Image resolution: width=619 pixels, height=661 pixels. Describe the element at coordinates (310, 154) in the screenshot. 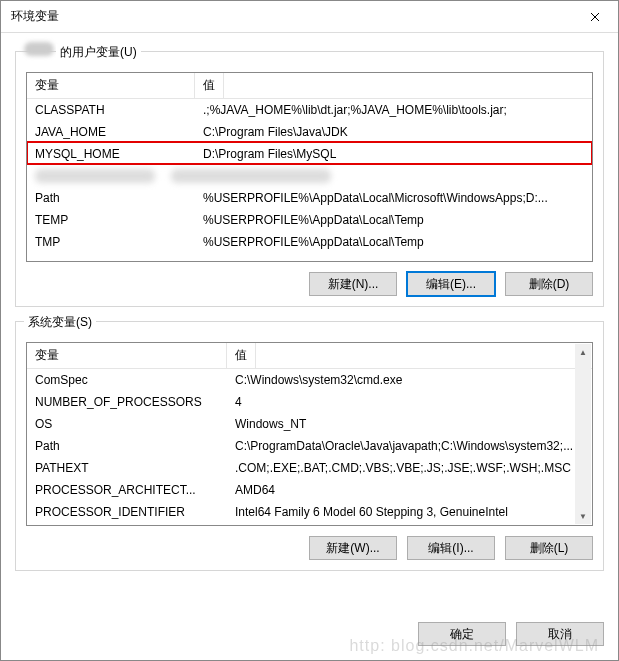

I see `table-row: MYSQL_HOME D:\Program Files\MySQL` at that location.